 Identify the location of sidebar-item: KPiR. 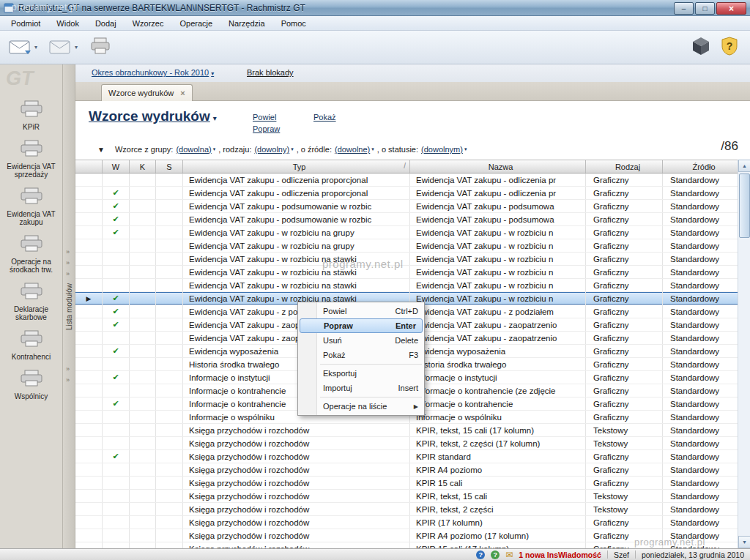
(31, 116).